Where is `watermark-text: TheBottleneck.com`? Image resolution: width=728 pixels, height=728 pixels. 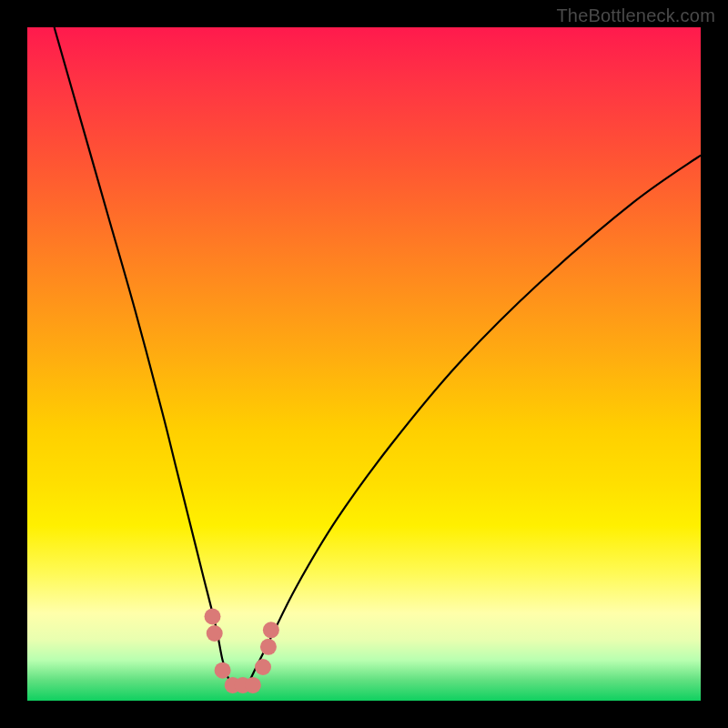 watermark-text: TheBottleneck.com is located at coordinates (635, 16).